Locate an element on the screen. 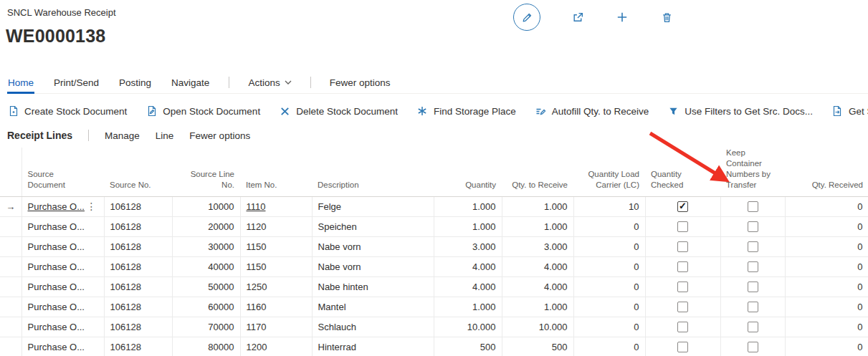  cell-qty-load-carrier: 10 is located at coordinates (609, 206).